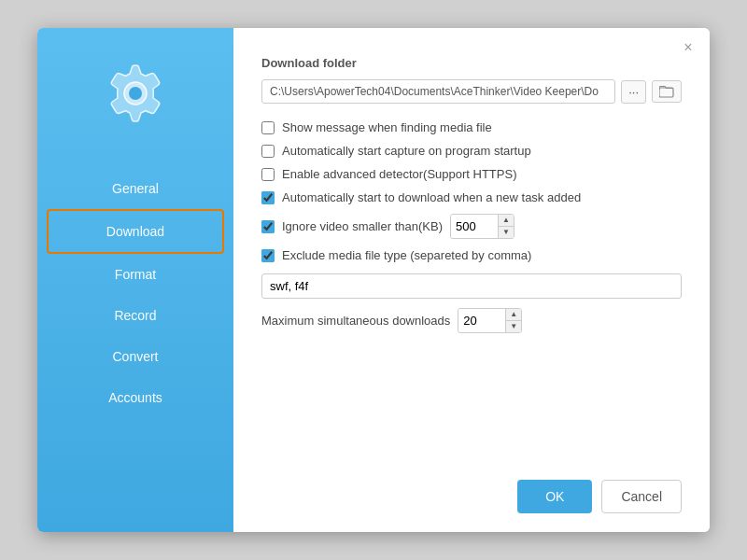 This screenshot has width=747, height=560. What do you see at coordinates (474, 226) in the screenshot?
I see `ignore-size-input` at bounding box center [474, 226].